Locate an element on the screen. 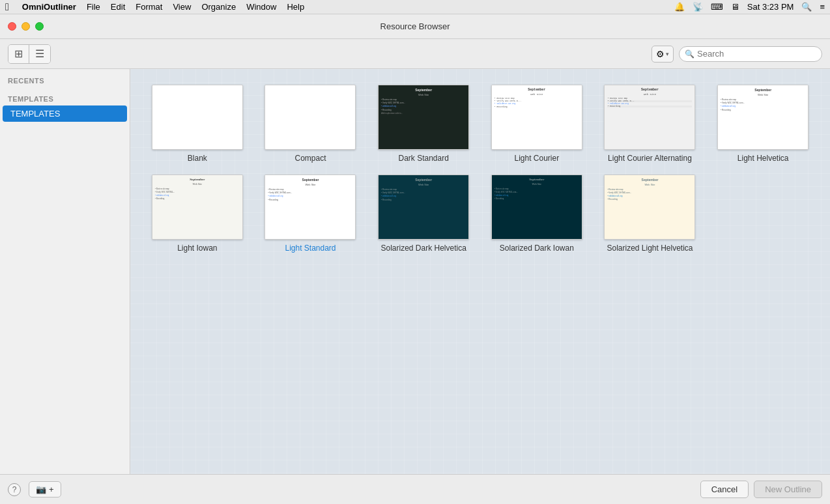 The height and width of the screenshot is (504, 830). camera-icon: 📷 is located at coordinates (41, 490).